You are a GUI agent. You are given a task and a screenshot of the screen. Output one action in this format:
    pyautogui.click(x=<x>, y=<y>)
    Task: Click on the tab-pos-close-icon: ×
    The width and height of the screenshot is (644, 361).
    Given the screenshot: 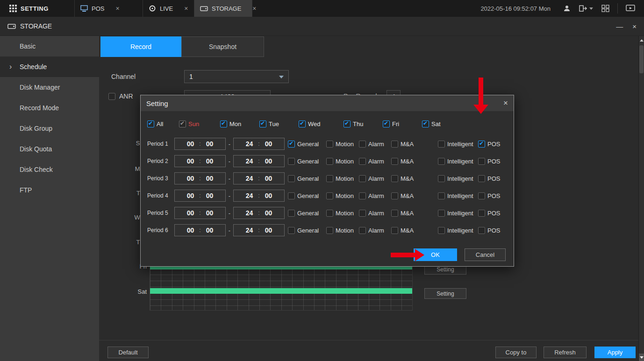 What is the action you would take?
    pyautogui.click(x=117, y=8)
    